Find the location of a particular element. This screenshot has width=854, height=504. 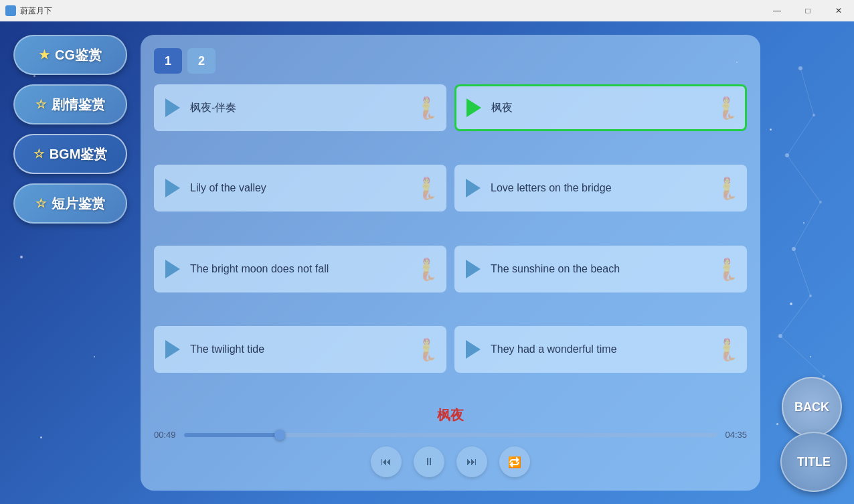

track-name-4: Love letters on the bridge is located at coordinates (600, 188).